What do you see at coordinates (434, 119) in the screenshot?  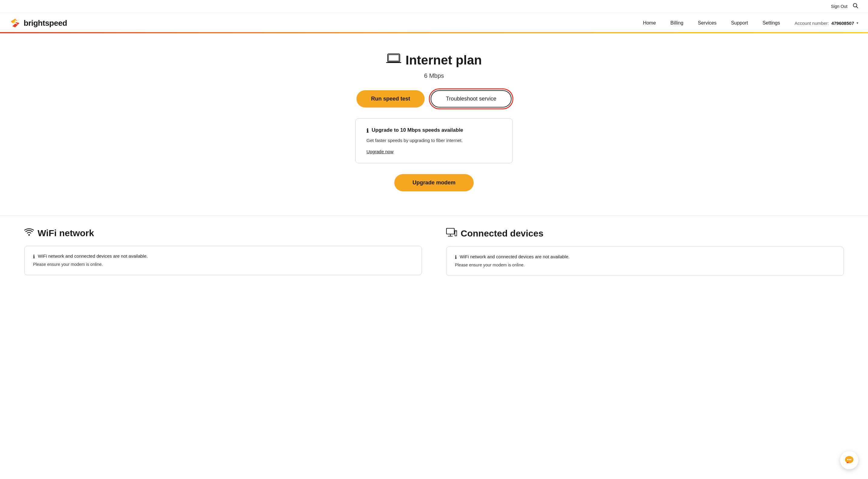 I see `main-content: Internet plan 6 Mbps Run speed test Trou…` at bounding box center [434, 119].